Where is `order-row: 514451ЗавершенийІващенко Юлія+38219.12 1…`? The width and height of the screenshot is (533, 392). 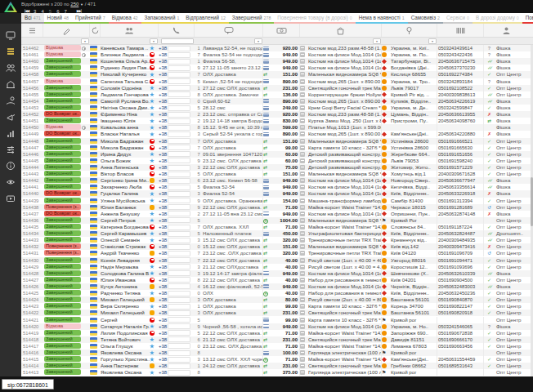
order-row: 514451ЗавершенийІващенко Юлія+38219.12 1… is located at coordinates (277, 121).